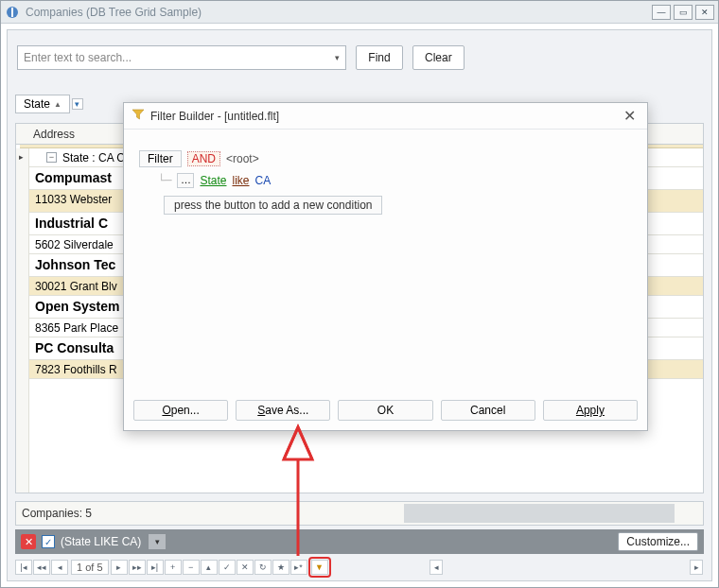  Describe the element at coordinates (263, 567) in the screenshot. I see `nav-refresh-button: ↻` at that location.